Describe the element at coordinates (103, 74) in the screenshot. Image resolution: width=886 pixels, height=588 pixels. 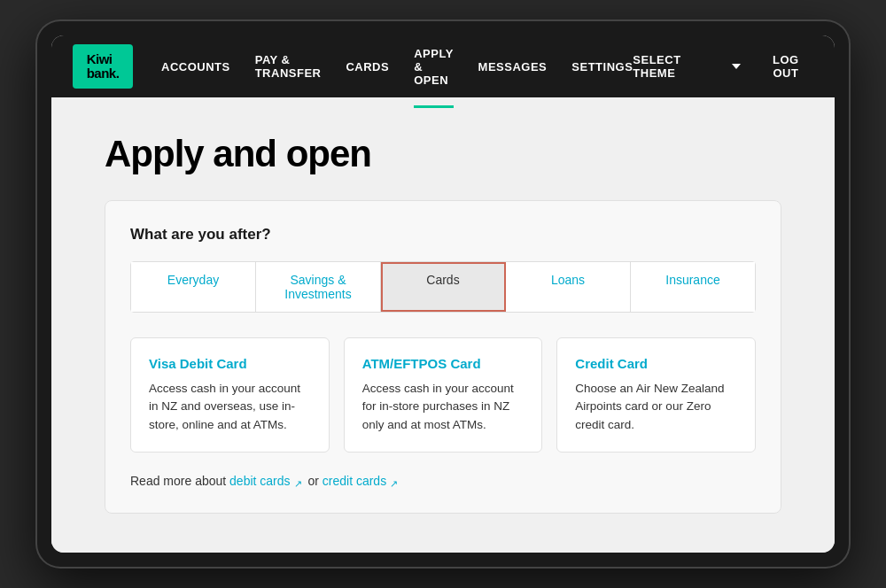
I see `logo-line2: bank.` at that location.